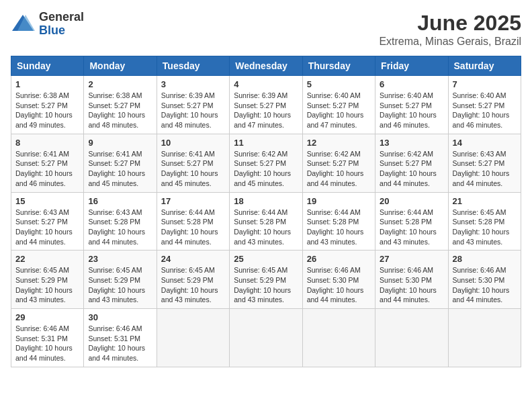 The image size is (532, 411). Describe the element at coordinates (266, 66) in the screenshot. I see `calendar-header: SundayMondayTuesdayWednesdayThursdayFrid…` at that location.